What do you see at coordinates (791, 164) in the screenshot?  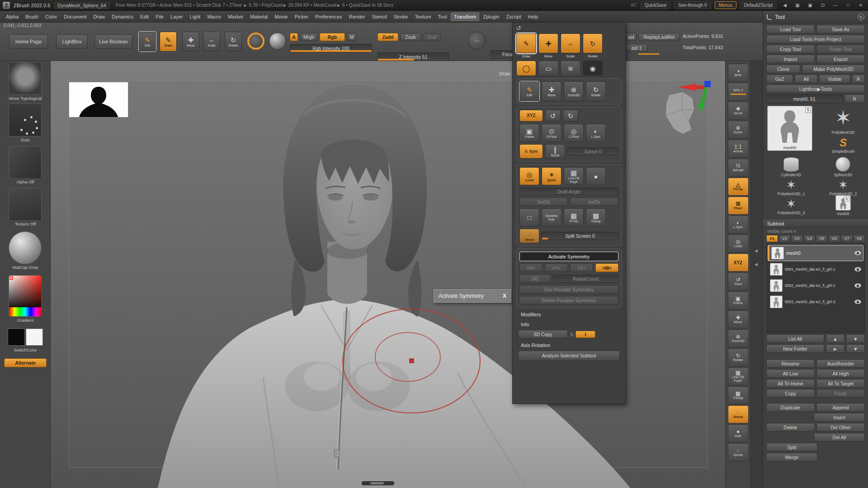 I see `cylinder3d-tool` at bounding box center [791, 164].